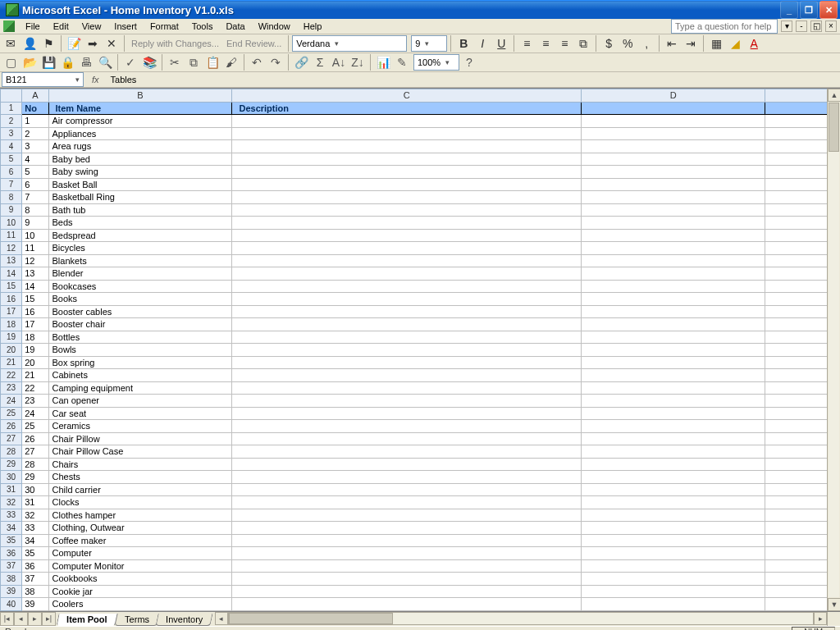 Image resolution: width=840 pixels, height=630 pixels. I want to click on menu-data: Data, so click(235, 26).